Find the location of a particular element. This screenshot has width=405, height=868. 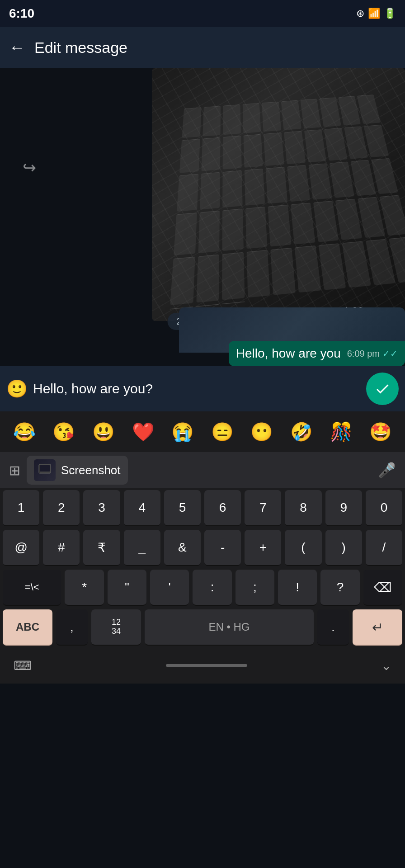

abc-key: ABC is located at coordinates (28, 627).